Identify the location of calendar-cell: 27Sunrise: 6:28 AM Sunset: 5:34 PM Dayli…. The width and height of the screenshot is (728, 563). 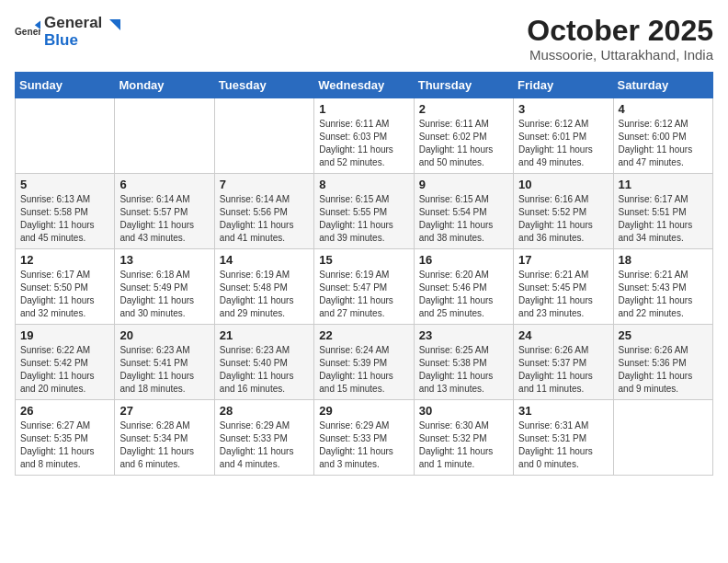
(165, 438).